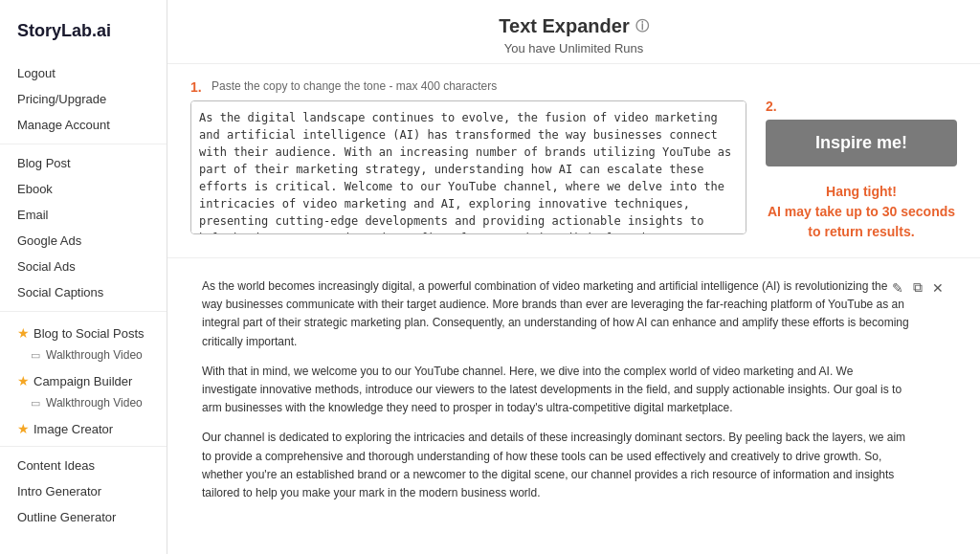 The image size is (980, 554). I want to click on info-icon: ⓘ, so click(642, 27).